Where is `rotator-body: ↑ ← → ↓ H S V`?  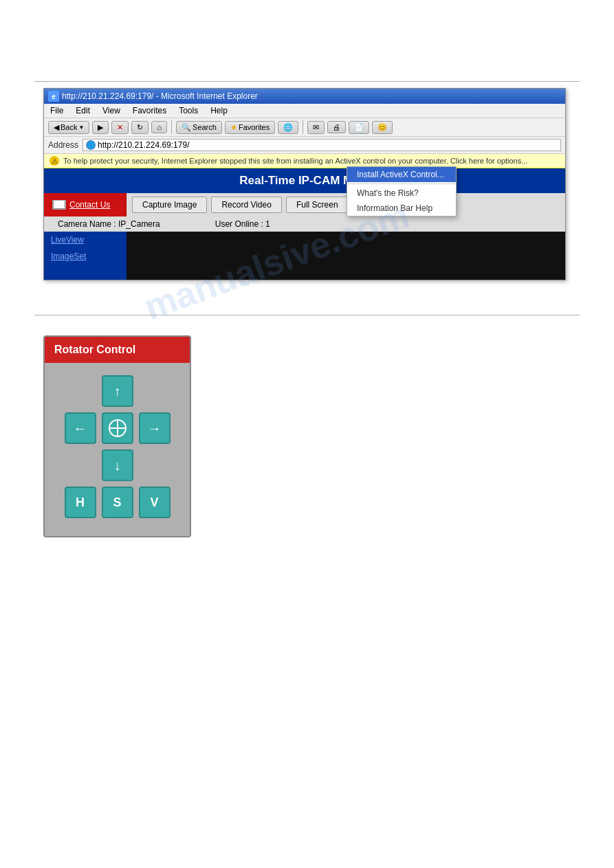 rotator-body: ↑ ← → ↓ H S V is located at coordinates (117, 444).